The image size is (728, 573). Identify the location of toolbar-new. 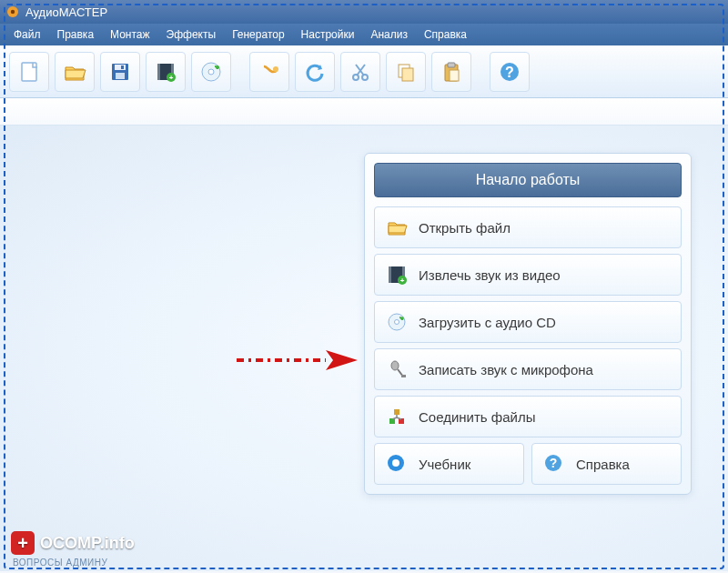
(29, 72).